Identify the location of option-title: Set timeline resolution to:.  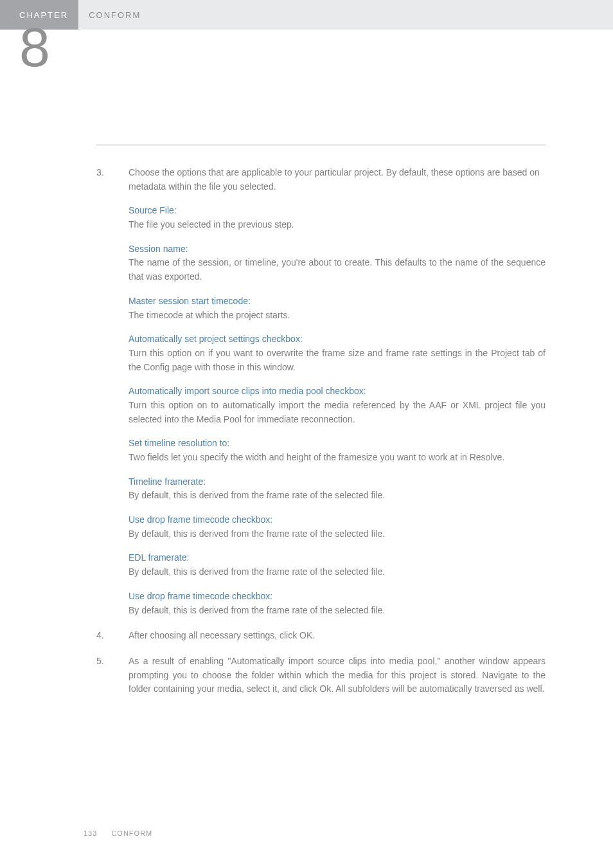
(337, 444).